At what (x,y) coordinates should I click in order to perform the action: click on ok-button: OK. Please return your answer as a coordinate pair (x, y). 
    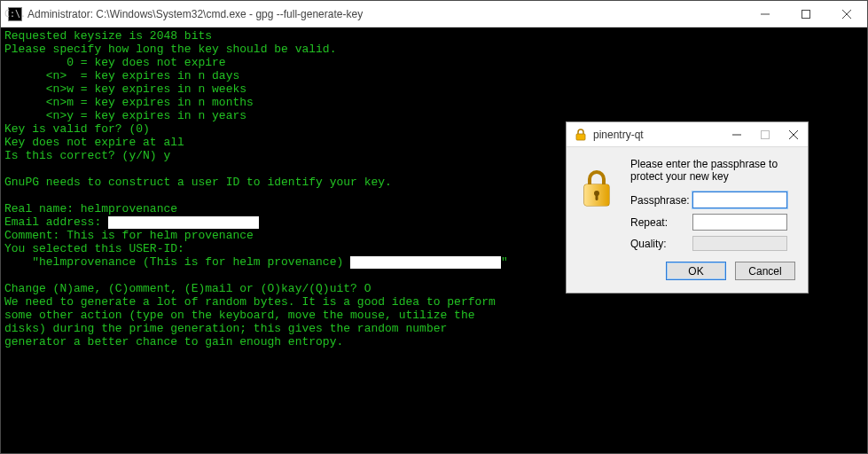
    Looking at the image, I should click on (696, 271).